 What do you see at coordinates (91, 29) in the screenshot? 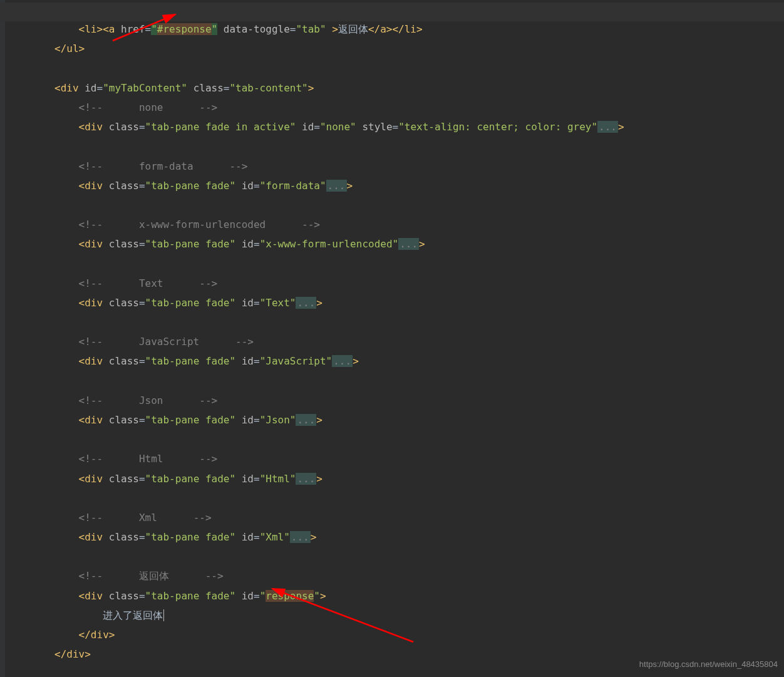
I see `tag-li: <li>` at bounding box center [91, 29].